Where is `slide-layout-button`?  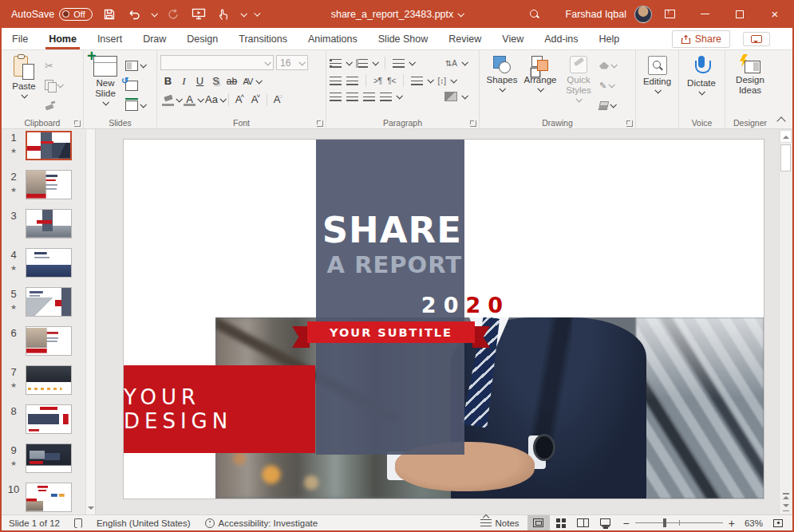
slide-layout-button is located at coordinates (136, 65).